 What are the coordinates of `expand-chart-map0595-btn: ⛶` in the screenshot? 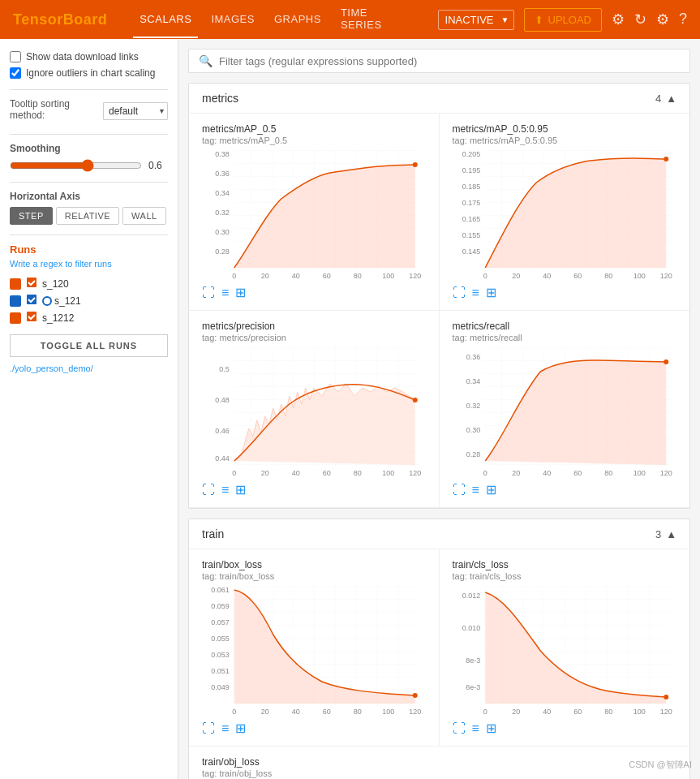 It's located at (459, 293).